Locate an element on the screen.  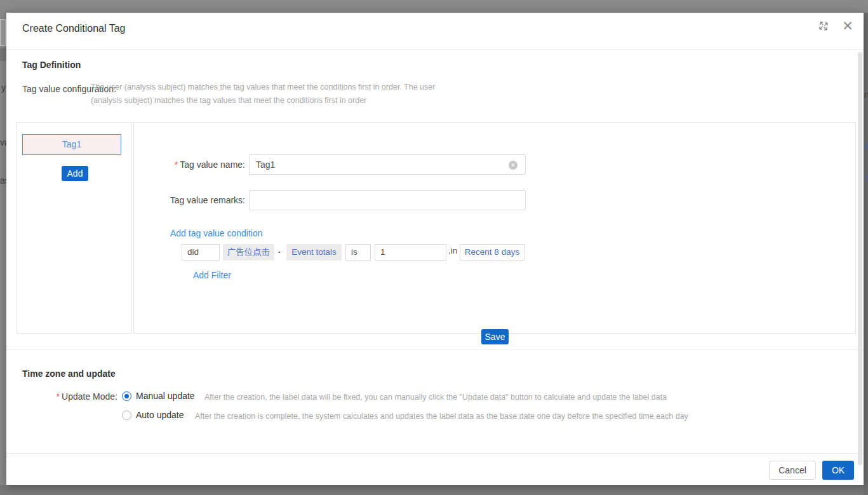
condition-range-select: Recent 8 days is located at coordinates (492, 252).